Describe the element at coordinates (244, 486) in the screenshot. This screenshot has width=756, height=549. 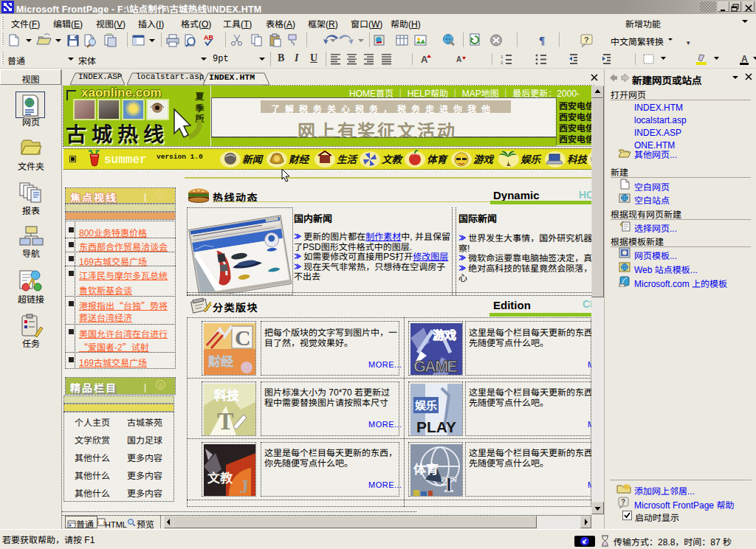
I see `svg-text: J` at that location.